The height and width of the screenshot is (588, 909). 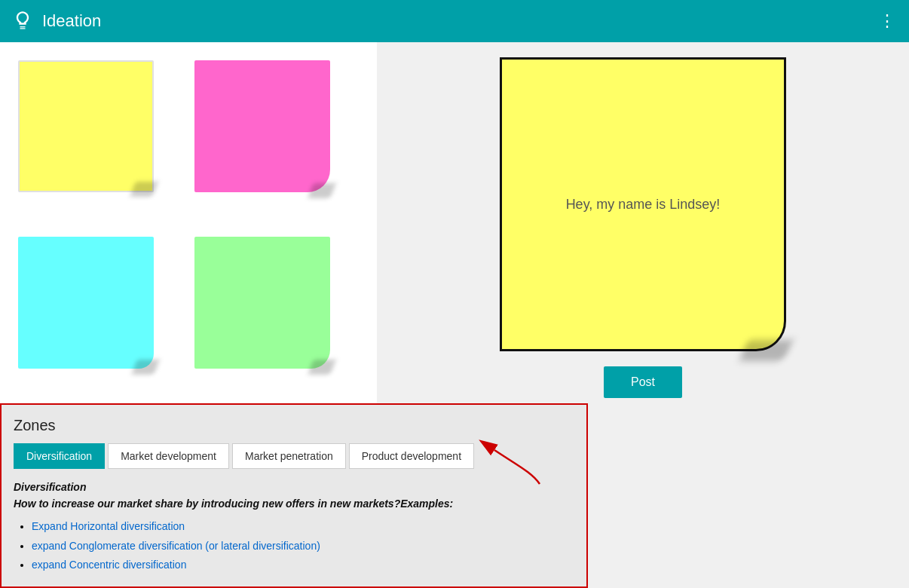 What do you see at coordinates (412, 456) in the screenshot?
I see `tab-product-development: Product development` at bounding box center [412, 456].